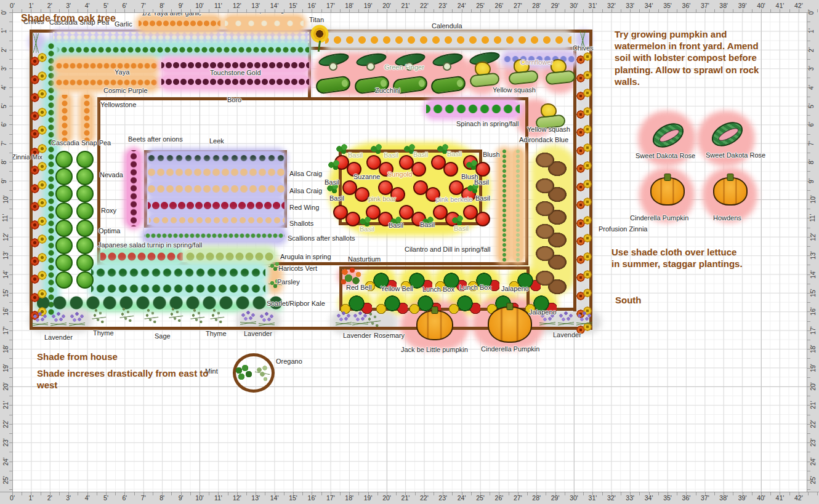  Describe the element at coordinates (367, 177) in the screenshot. I see `label-suzanne: Suzanne` at that location.